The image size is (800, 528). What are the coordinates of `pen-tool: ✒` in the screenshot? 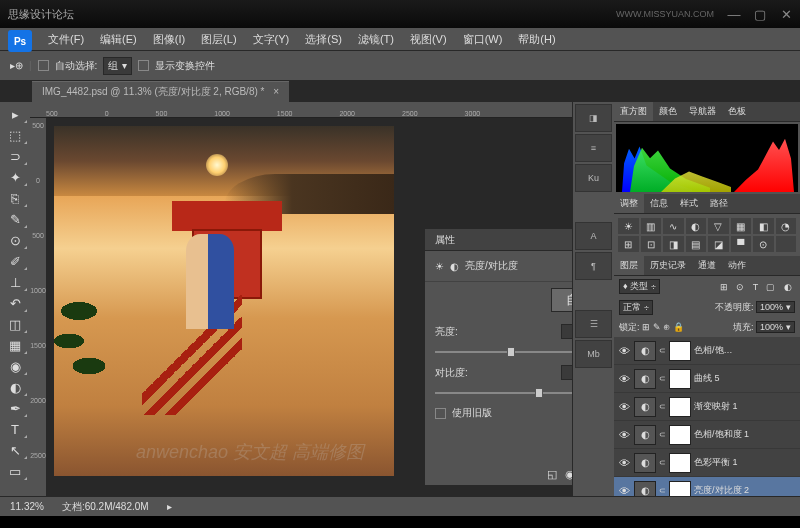 It's located at (15, 408).